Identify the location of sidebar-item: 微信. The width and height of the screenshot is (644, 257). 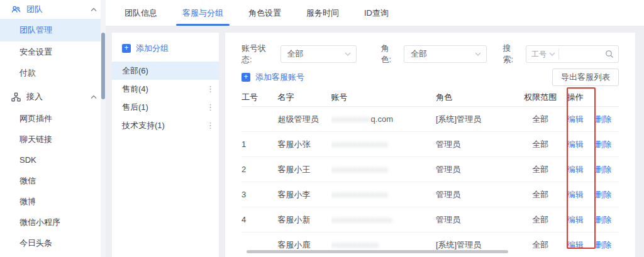
(53, 181).